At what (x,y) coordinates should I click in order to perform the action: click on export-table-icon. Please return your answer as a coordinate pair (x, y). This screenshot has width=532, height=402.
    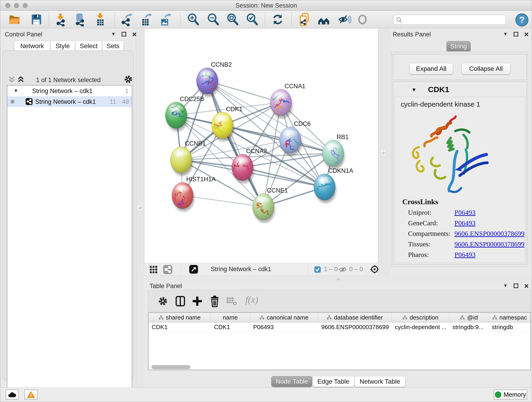
    Looking at the image, I should click on (146, 19).